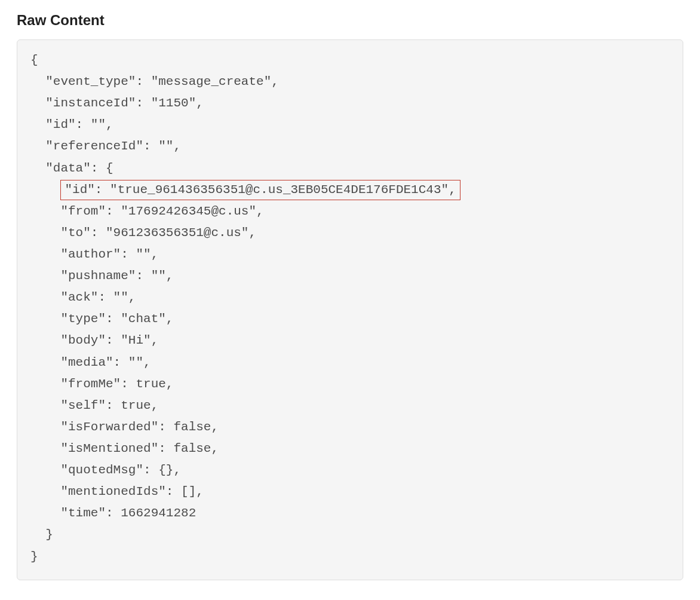  Describe the element at coordinates (124, 448) in the screenshot. I see `code-line: "isMentioned": false,` at that location.